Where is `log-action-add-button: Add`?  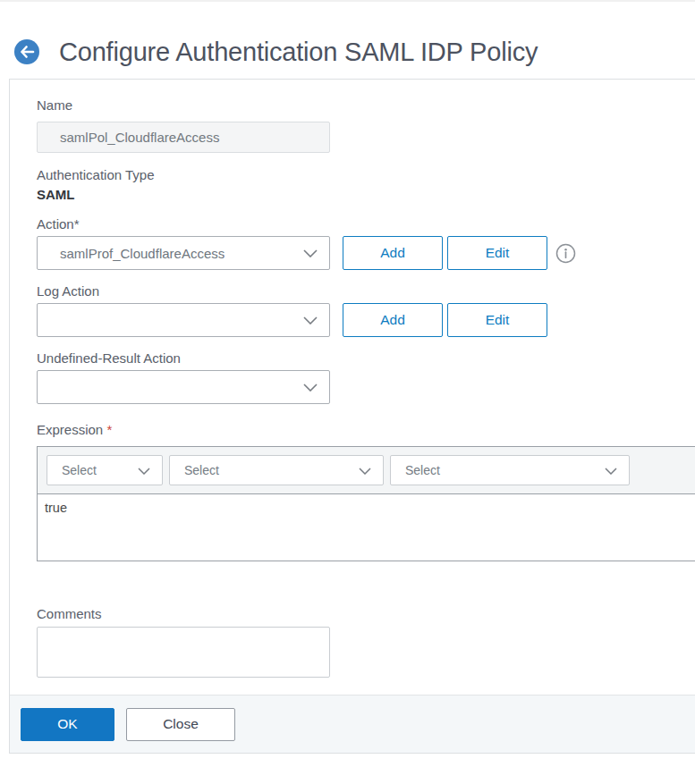
log-action-add-button: Add is located at coordinates (393, 320).